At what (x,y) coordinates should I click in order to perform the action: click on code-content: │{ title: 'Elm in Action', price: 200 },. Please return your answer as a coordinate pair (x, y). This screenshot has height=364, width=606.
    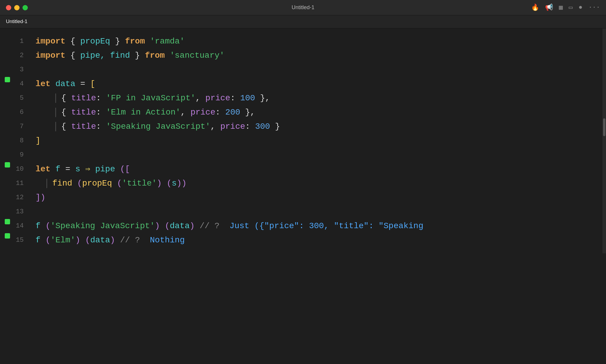
    Looking at the image, I should click on (319, 112).